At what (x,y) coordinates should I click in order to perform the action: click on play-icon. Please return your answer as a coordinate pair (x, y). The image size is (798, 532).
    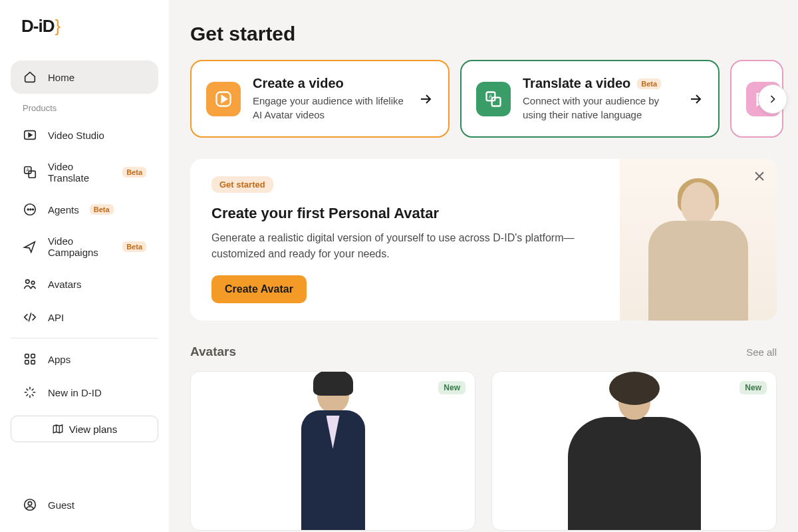
    Looking at the image, I should click on (223, 99).